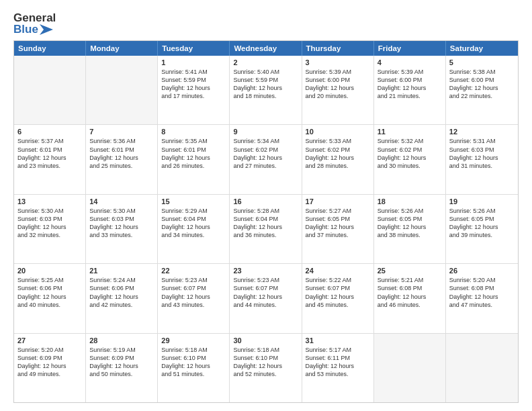 This screenshot has width=532, height=411. I want to click on day-number: 9, so click(265, 132).